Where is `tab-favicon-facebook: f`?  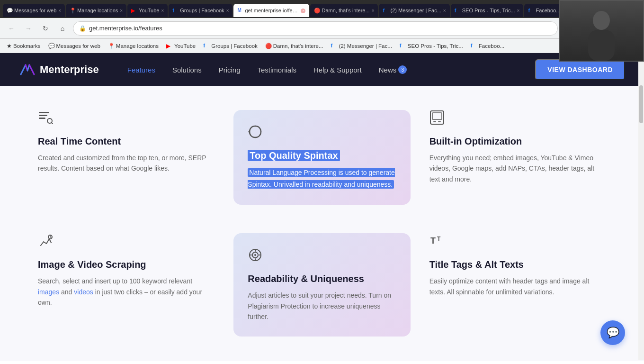
tab-favicon-facebook: f is located at coordinates (175, 10).